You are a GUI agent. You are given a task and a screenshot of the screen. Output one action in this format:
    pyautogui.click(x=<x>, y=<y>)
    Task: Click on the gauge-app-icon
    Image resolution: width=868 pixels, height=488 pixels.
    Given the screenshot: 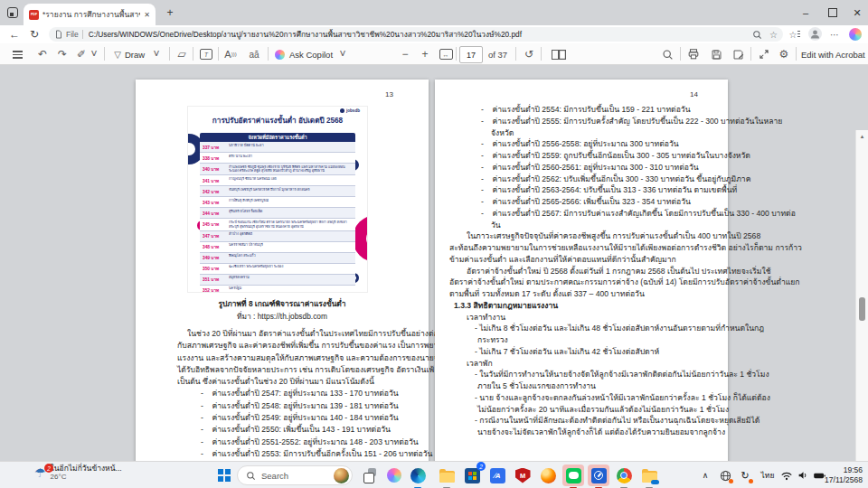 What is the action you would take?
    pyautogui.click(x=599, y=475)
    